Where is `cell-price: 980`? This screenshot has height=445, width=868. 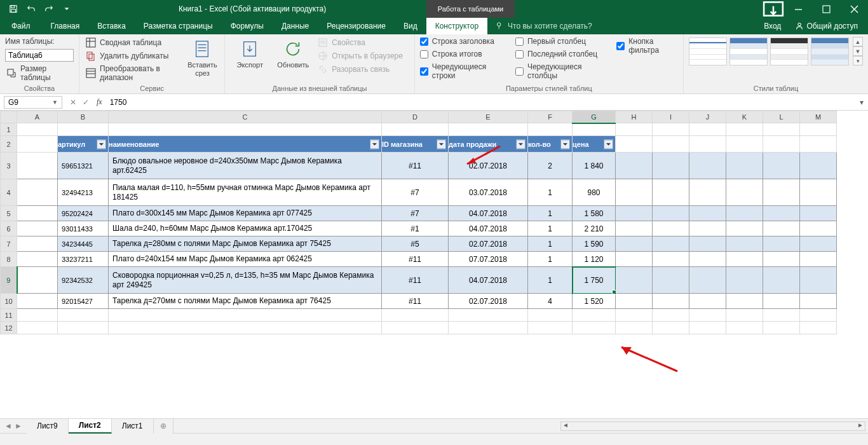
cell-price: 980 is located at coordinates (594, 193).